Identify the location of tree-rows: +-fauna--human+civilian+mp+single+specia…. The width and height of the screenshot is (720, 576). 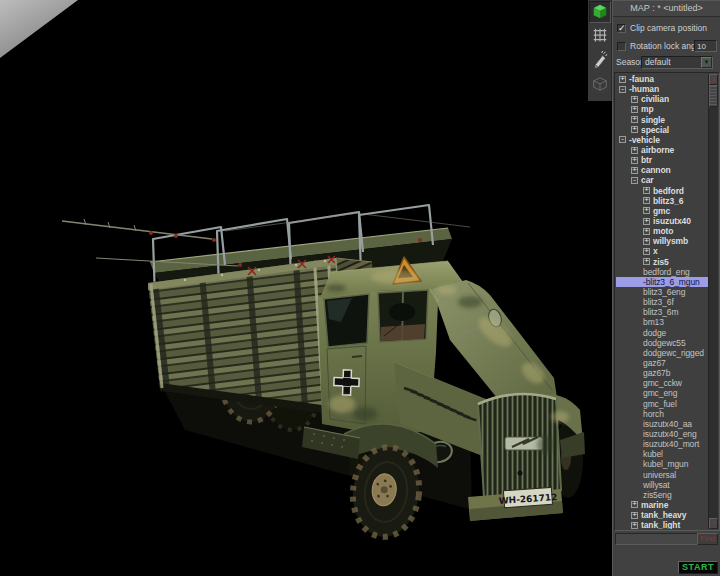
(662, 302).